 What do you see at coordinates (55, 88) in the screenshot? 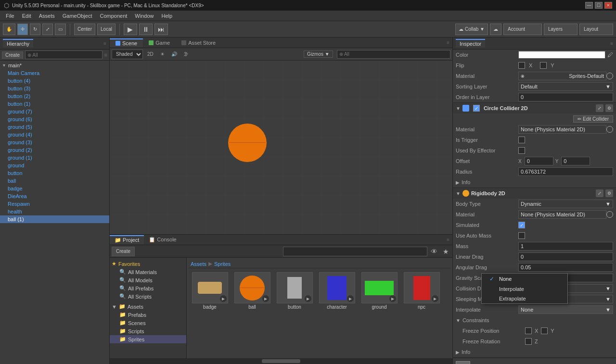
I see `list-item: button (3)` at bounding box center [55, 88].